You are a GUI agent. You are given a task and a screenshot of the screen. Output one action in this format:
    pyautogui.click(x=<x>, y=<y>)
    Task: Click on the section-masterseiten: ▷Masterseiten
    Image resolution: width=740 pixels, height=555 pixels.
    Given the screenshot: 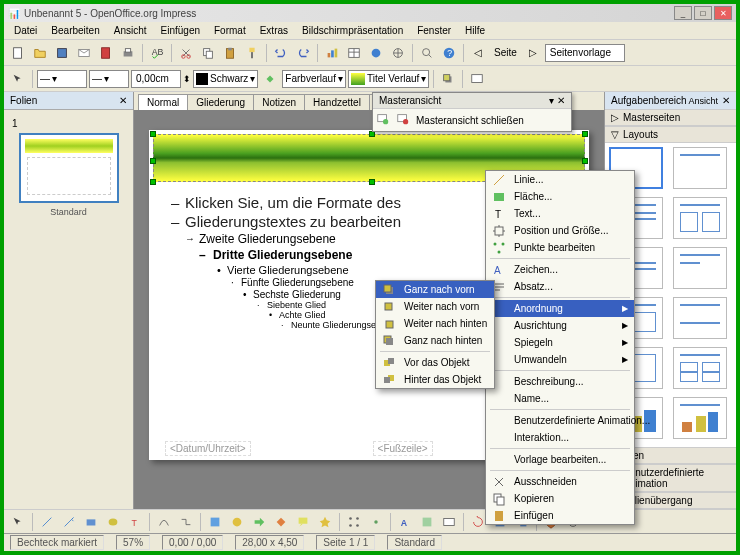 What is the action you would take?
    pyautogui.click(x=670, y=118)
    